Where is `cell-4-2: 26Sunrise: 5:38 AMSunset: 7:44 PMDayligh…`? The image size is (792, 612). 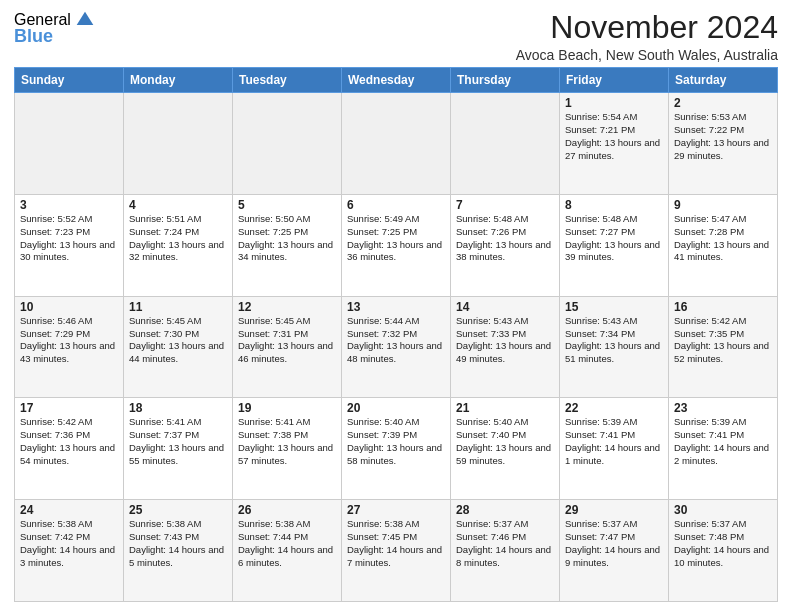 cell-4-2: 26Sunrise: 5:38 AMSunset: 7:44 PMDayligh… is located at coordinates (288, 551).